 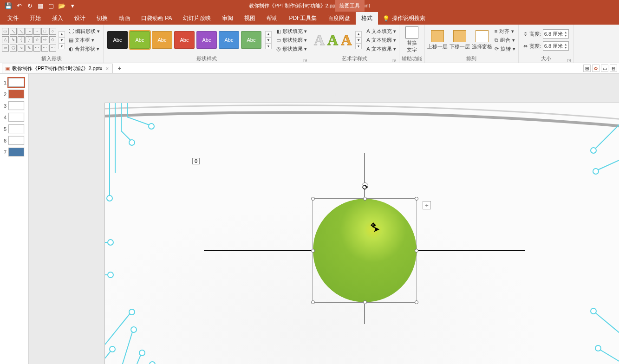 What do you see at coordinates (569, 60) in the screenshot?
I see `size-launcher-icon: ◲` at bounding box center [569, 60].